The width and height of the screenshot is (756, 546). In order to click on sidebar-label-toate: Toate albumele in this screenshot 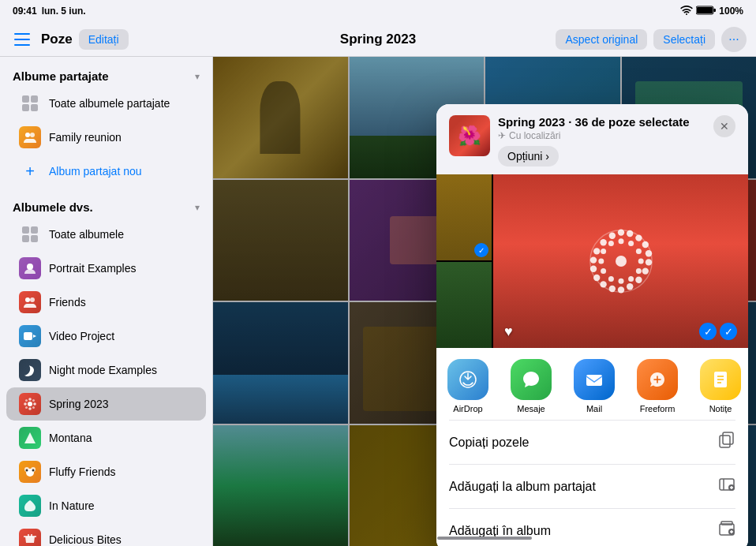, I will do `click(122, 234)`.